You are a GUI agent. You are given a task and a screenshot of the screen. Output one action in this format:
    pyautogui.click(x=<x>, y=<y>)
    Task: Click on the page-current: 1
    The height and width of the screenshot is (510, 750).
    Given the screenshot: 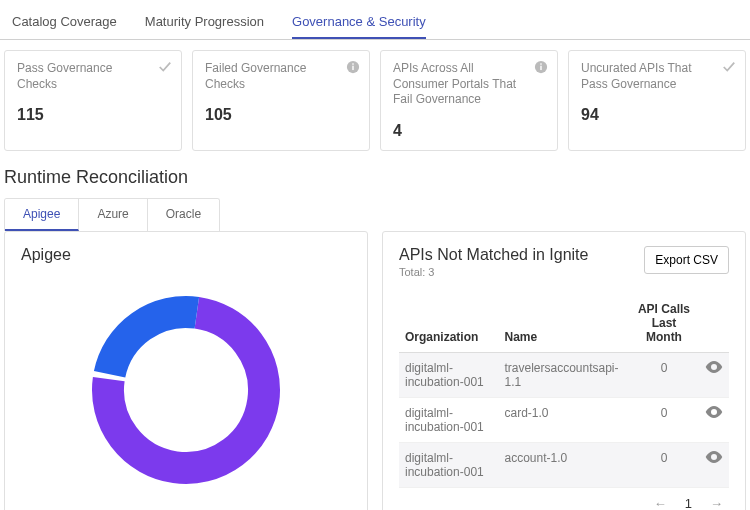 What is the action you would take?
    pyautogui.click(x=688, y=503)
    